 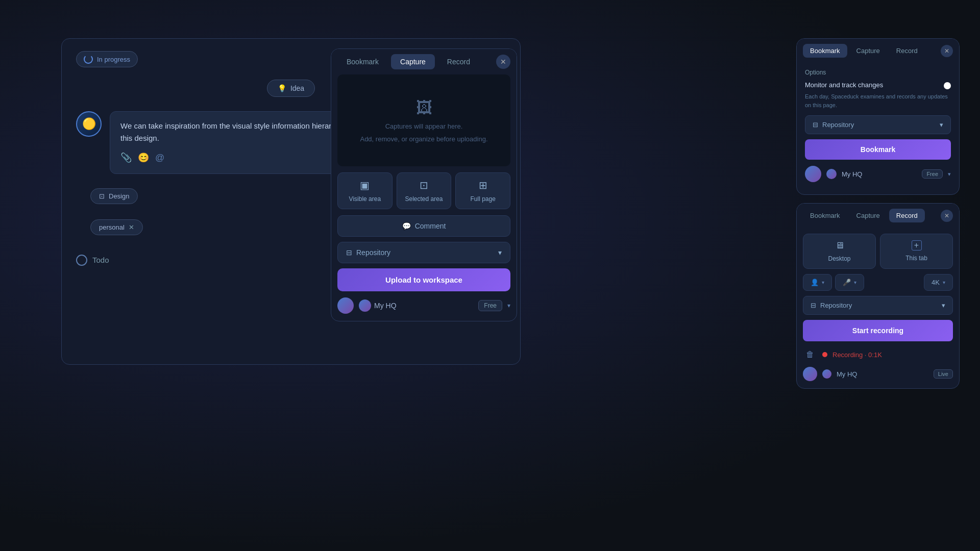 I want to click on rw-repo-label: Repository, so click(x=836, y=305).